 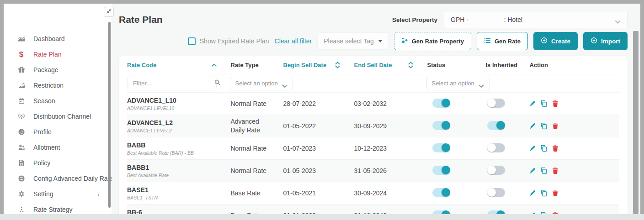 I want to click on dollar-icon: $, so click(x=21, y=55).